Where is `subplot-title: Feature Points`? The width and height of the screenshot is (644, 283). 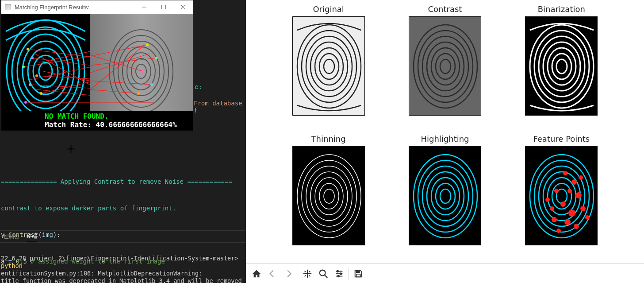 subplot-title: Feature Points is located at coordinates (561, 139).